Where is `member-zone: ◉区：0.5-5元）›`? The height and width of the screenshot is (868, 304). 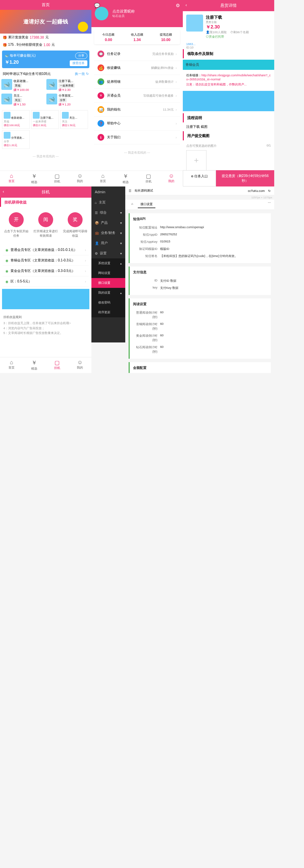 member-zone: ◉区：0.5-5元）› is located at coordinates (46, 281).